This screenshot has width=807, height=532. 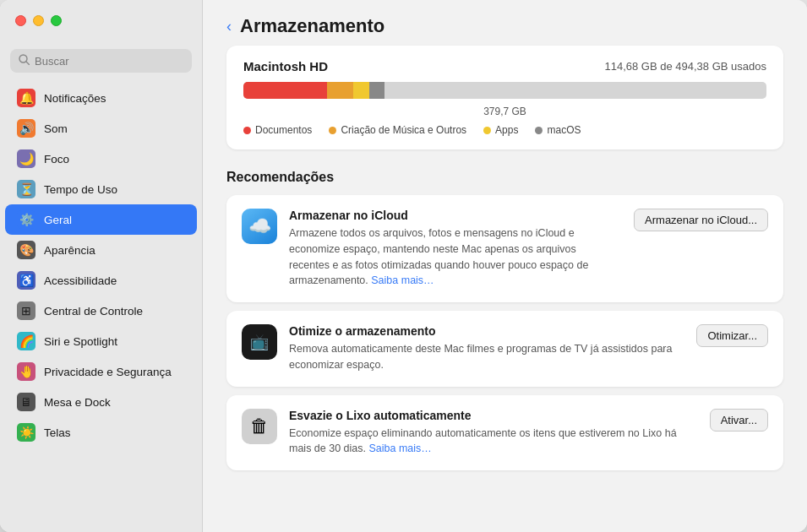 What do you see at coordinates (450, 248) in the screenshot?
I see `rec-content-icloud: Armazenar no iCloud Armazene todos os ar…` at bounding box center [450, 248].